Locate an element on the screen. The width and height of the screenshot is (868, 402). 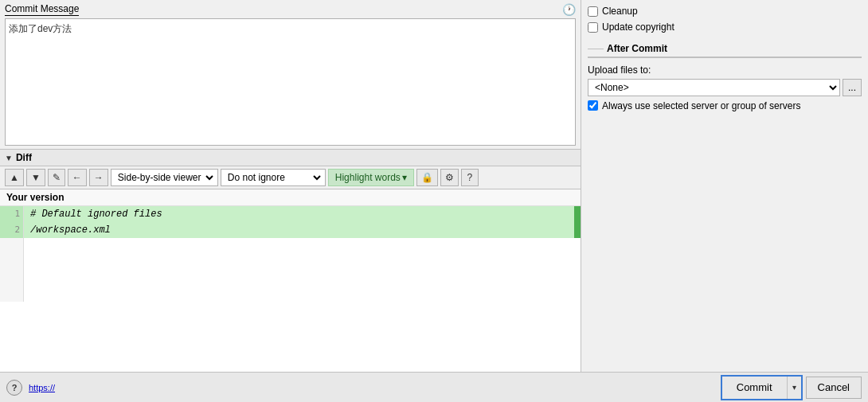
line-content-empty is located at coordinates (303, 270).